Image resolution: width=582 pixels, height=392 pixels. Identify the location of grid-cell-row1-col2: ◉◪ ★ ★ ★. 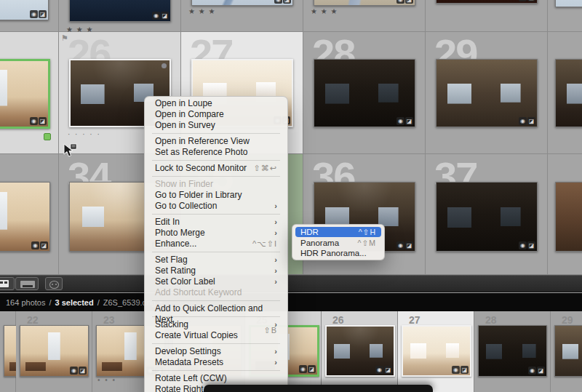
(120, 16).